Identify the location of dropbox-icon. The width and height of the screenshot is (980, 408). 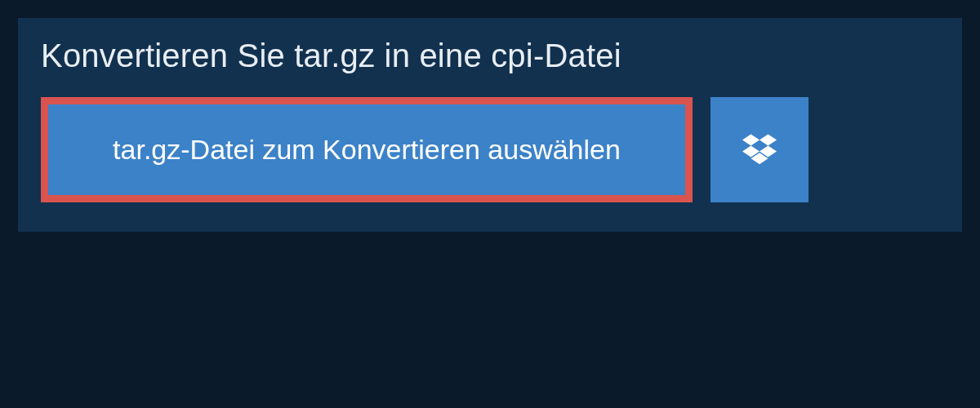
(760, 150).